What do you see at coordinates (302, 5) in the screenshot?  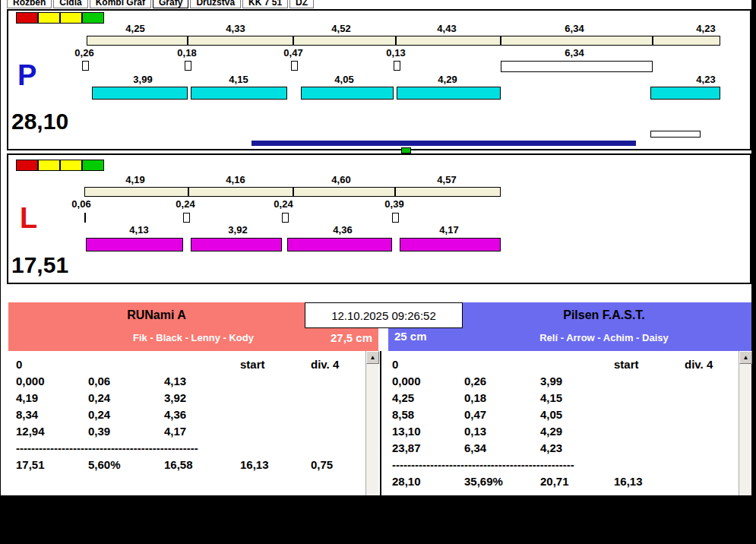 I see `tab-dz: DŽ` at bounding box center [302, 5].